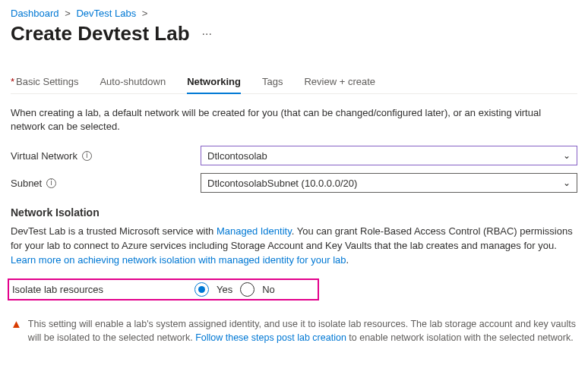 This screenshot has width=588, height=387. What do you see at coordinates (294, 331) in the screenshot?
I see `warning-alert: ▲ This setting will enable a lab's syste…` at bounding box center [294, 331].